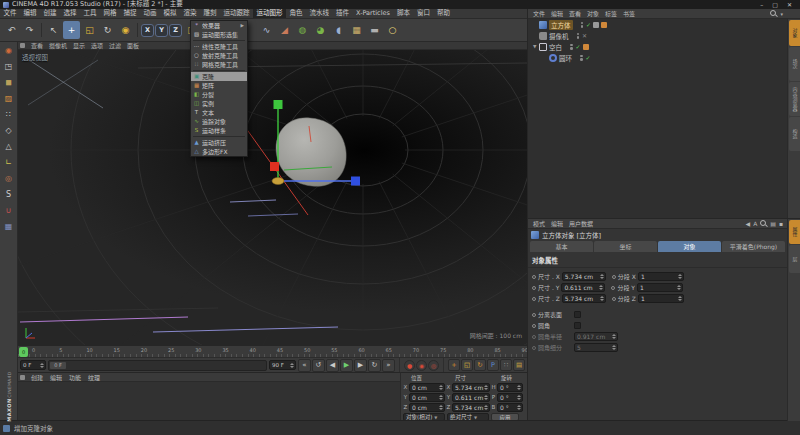 Image resolution: width=800 pixels, height=435 pixels. What do you see at coordinates (272, 351) in the screenshot?
I see `timeline-ruler: 0 051015202530354045505560657075808590` at bounding box center [272, 351].